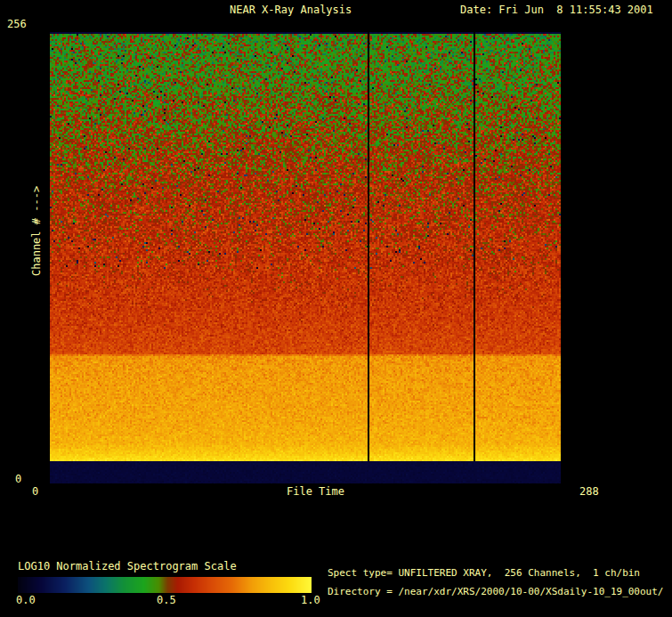 The width and height of the screenshot is (672, 617). Describe the element at coordinates (315, 491) in the screenshot. I see `x-axis-title: File Time` at that location.